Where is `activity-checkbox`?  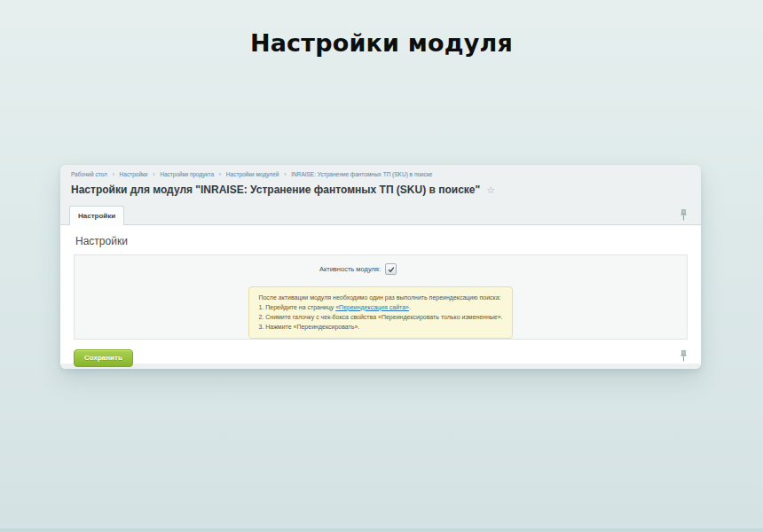 activity-checkbox is located at coordinates (390, 270).